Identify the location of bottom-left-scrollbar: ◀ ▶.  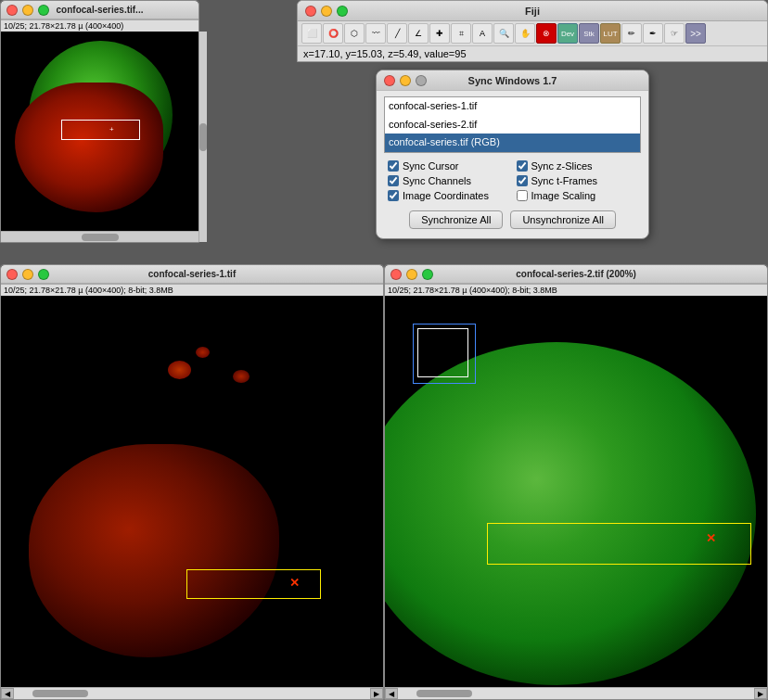
(192, 694).